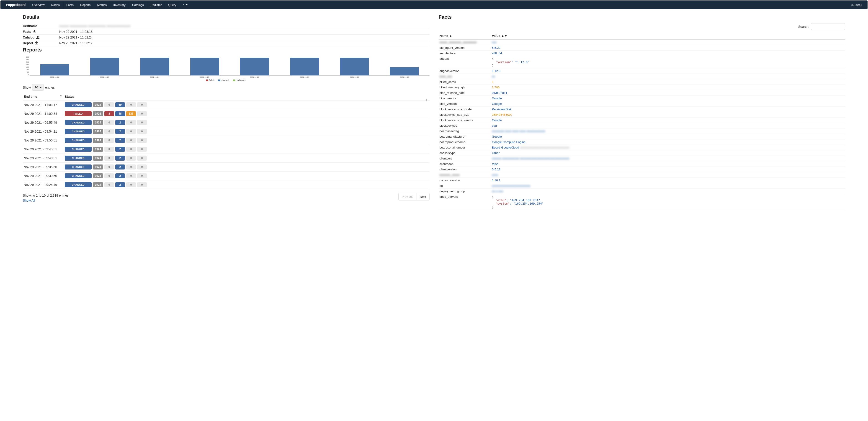 The width and height of the screenshot is (868, 421). I want to click on fact-name: dc, so click(441, 186).